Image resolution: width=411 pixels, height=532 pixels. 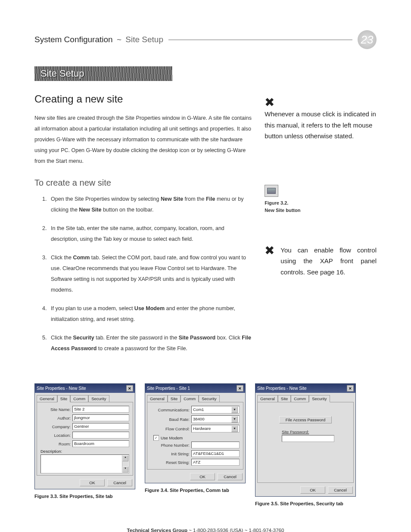 I want to click on input-reset-string: ATZ, so click(x=215, y=462).